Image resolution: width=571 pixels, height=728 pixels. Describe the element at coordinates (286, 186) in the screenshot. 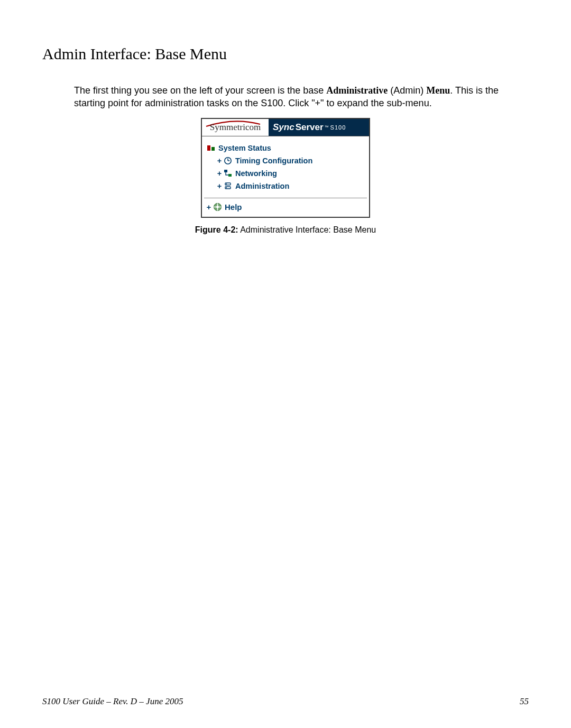

I see `menu-item-administration: + Administration` at that location.